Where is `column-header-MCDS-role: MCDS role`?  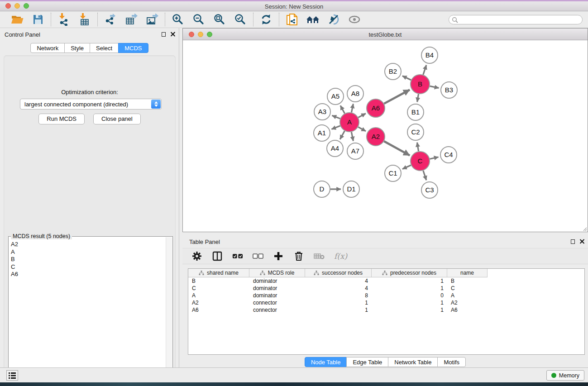
column-header-MCDS-role: MCDS role is located at coordinates (277, 273).